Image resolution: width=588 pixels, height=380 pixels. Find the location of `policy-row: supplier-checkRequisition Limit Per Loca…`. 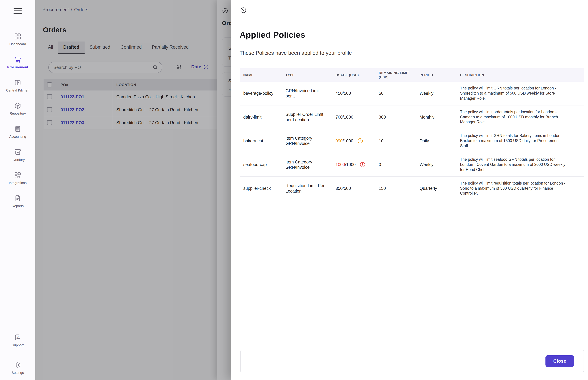

policy-row: supplier-checkRequisition Limit Per Loca… is located at coordinates (412, 189).